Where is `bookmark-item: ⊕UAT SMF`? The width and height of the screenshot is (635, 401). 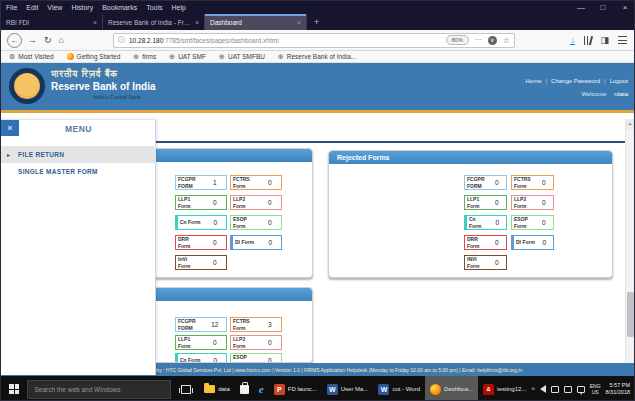 bookmark-item: ⊕UAT SMF is located at coordinates (188, 56).